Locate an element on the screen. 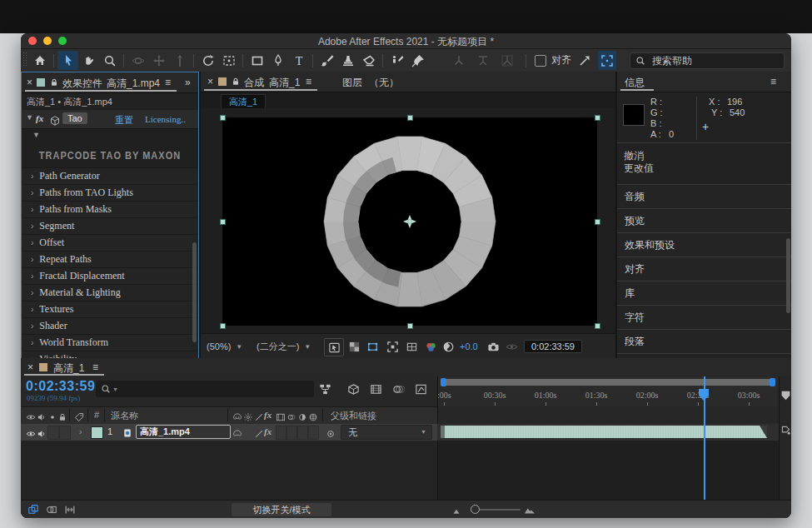  toggle-switches-modes-button: 切换开关/模式 is located at coordinates (281, 510).